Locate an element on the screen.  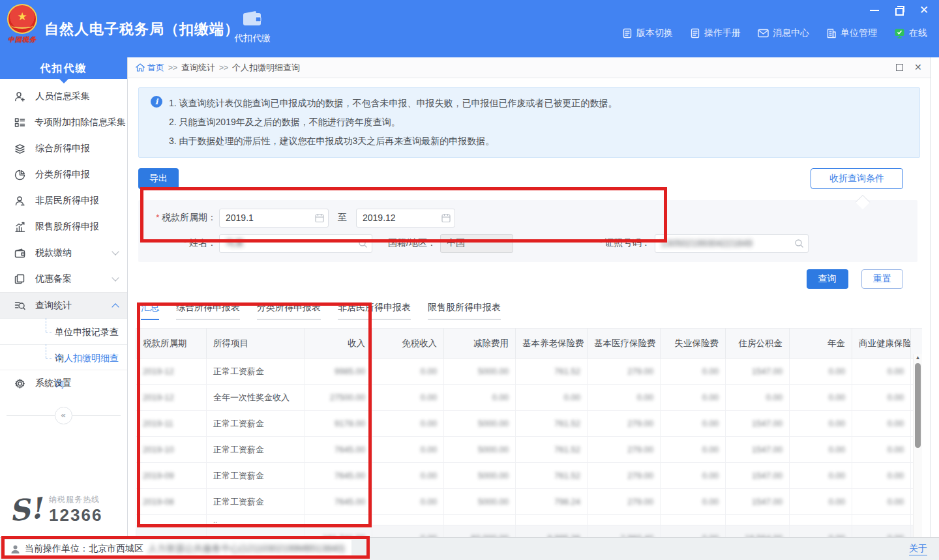
name-input: 马某 is located at coordinates (296, 244).